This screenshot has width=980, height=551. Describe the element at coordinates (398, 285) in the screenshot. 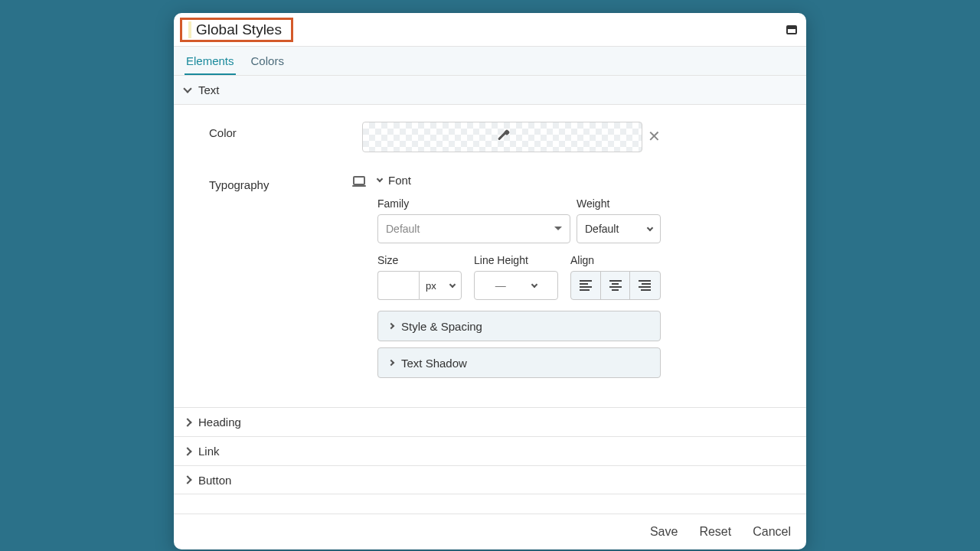

I see `size-number-input` at that location.